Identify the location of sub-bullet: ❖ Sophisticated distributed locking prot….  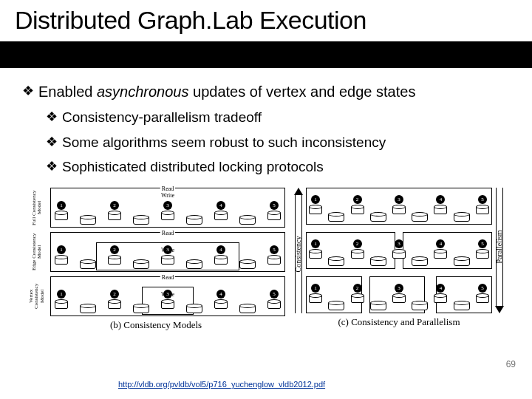
(278, 167).